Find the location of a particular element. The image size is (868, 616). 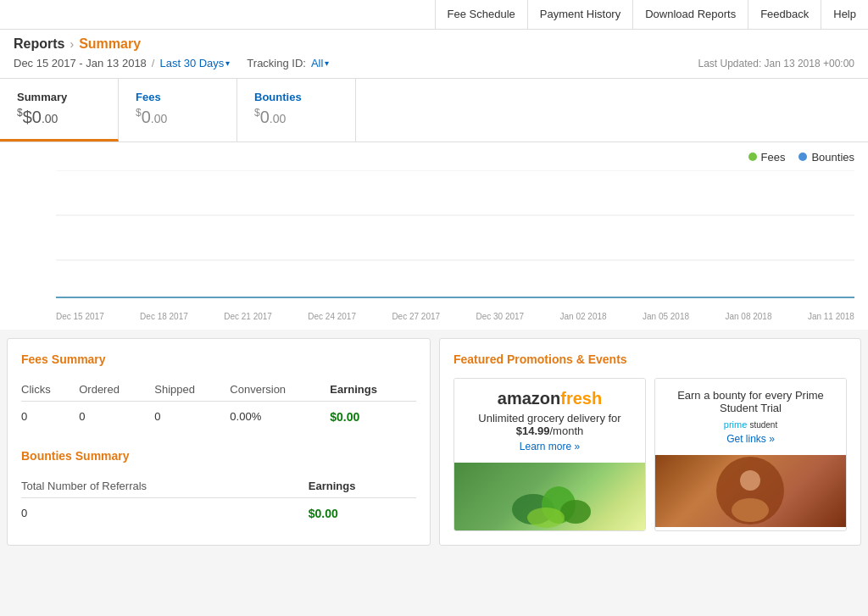

x-label-8: Jan 08 2018 is located at coordinates (748, 317).